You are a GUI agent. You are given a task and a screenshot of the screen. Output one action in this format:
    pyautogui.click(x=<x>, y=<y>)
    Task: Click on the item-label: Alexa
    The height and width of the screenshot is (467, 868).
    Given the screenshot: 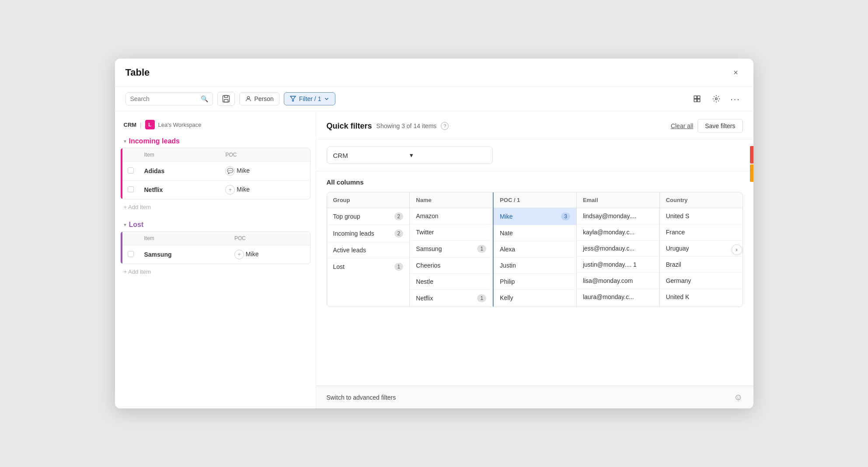 What is the action you would take?
    pyautogui.click(x=507, y=249)
    